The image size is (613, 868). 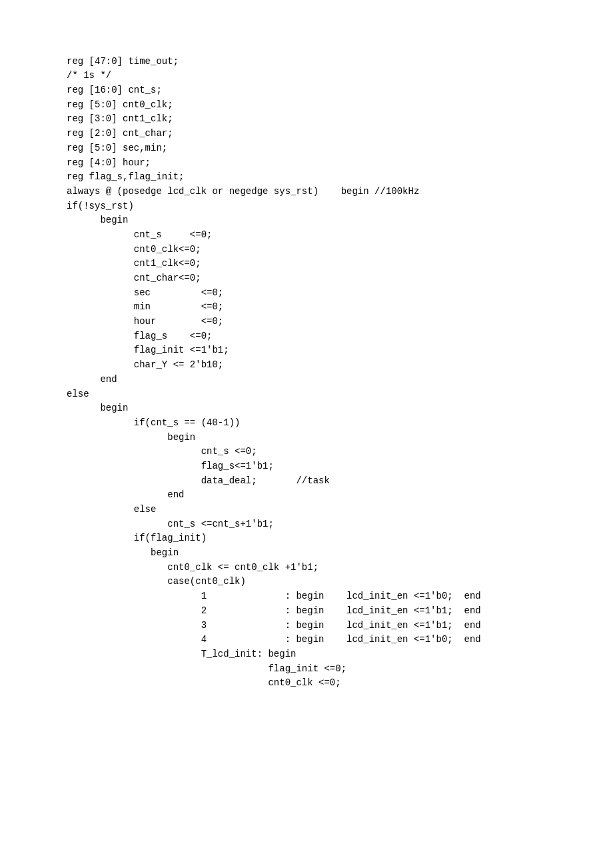 I want to click on code-line: data_deal; //task, so click(x=326, y=481).